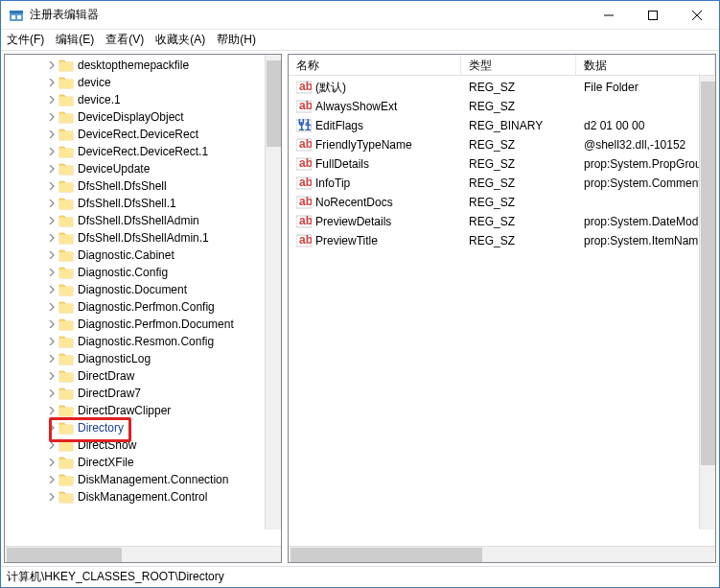 The height and width of the screenshot is (588, 720). Describe the element at coordinates (272, 292) in the screenshot. I see `tree-scrollbar-vertical` at that location.